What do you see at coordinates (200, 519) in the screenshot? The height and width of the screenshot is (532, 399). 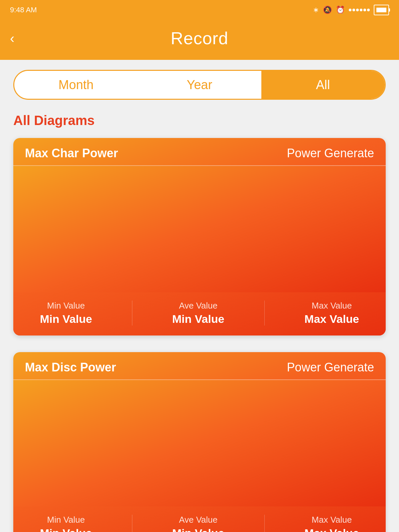 I see `card-footer-disc: Min Value Min Value Ave Value Min Value …` at bounding box center [200, 519].